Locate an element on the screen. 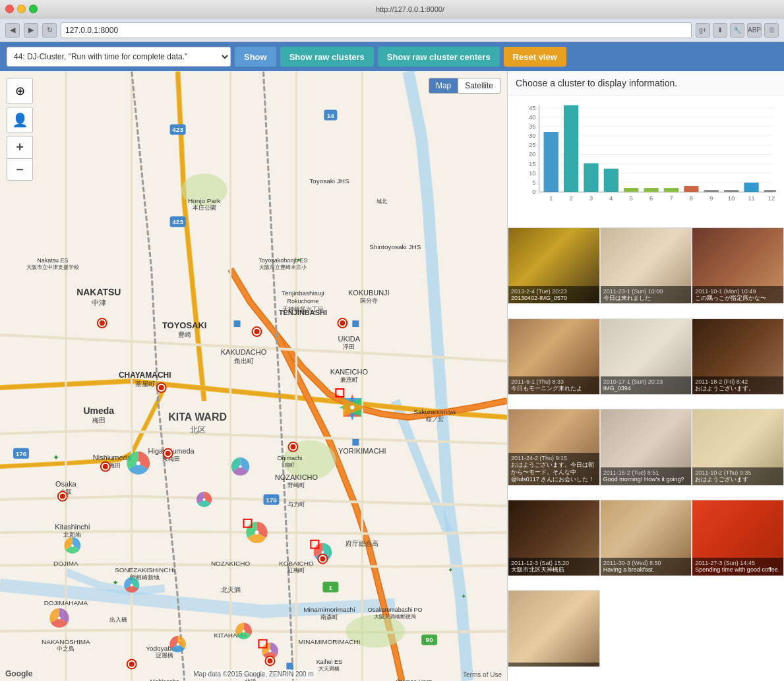  photo-overlay: 2011-15-2 (Tue) 8:51 Good morning! How's… is located at coordinates (646, 476).